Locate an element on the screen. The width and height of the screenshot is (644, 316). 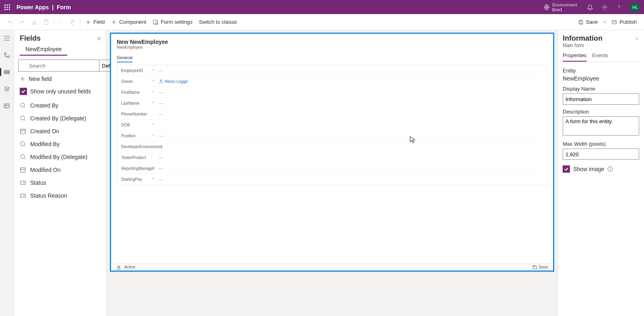
rail-tree is located at coordinates (7, 55).